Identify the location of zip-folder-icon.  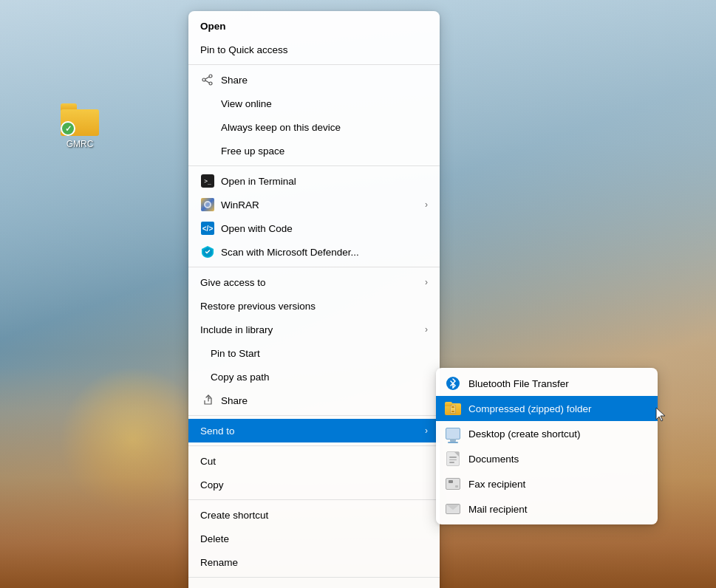
(453, 408).